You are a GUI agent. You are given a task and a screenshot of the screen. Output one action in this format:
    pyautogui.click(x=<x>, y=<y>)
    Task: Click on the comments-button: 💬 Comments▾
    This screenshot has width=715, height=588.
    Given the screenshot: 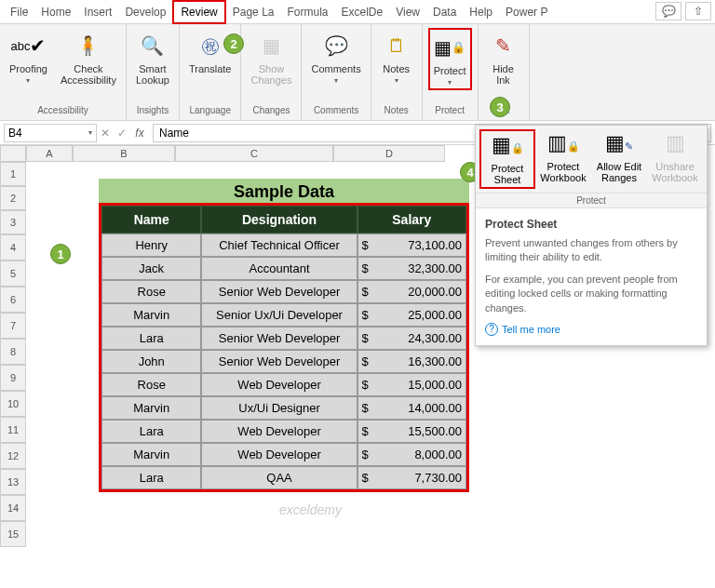 What is the action you would take?
    pyautogui.click(x=335, y=58)
    